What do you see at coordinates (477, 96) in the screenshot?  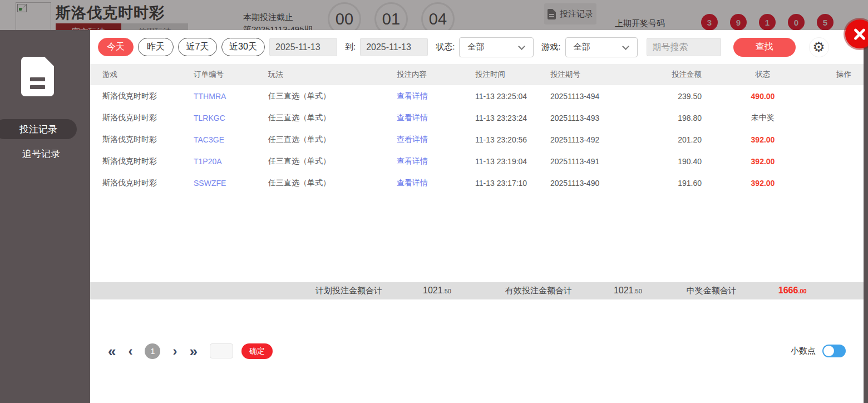 I see `table-row: 斯洛伐克时时彩 TTHMRA 任三直选（单式） 查看详情 11-13 23:25…` at bounding box center [477, 96].